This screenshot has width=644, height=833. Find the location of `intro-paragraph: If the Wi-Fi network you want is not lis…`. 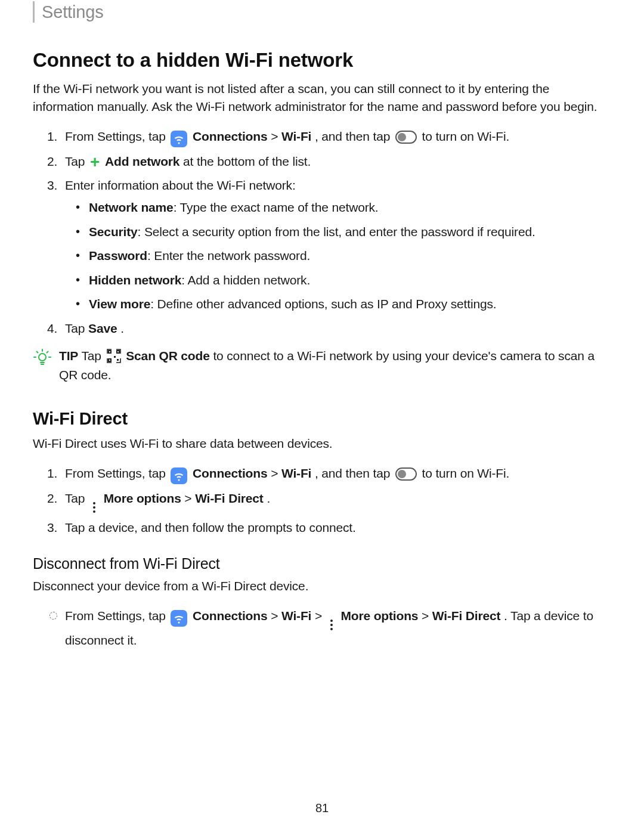

intro-paragraph: If the Wi-Fi network you want is not lis… is located at coordinates (322, 98).